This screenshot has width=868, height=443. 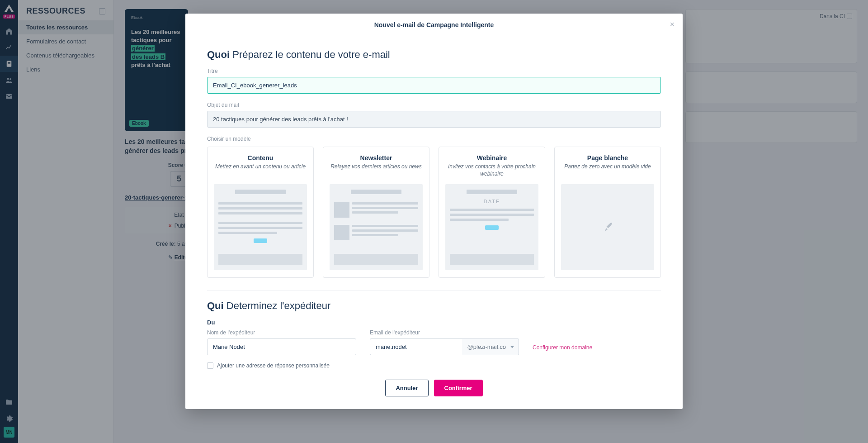 I want to click on brush-icon, so click(x=608, y=227).